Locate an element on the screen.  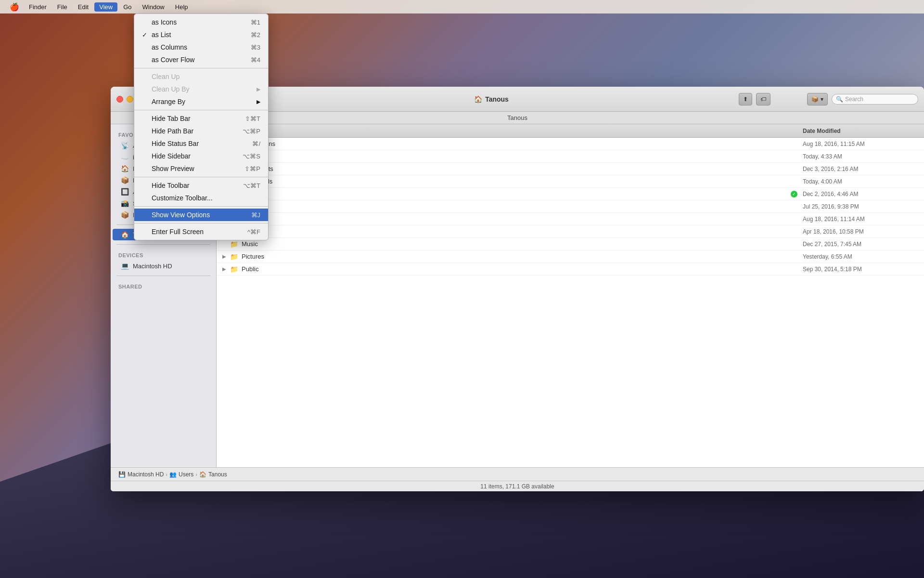
file-icon-pictures: 📁 is located at coordinates (234, 257).